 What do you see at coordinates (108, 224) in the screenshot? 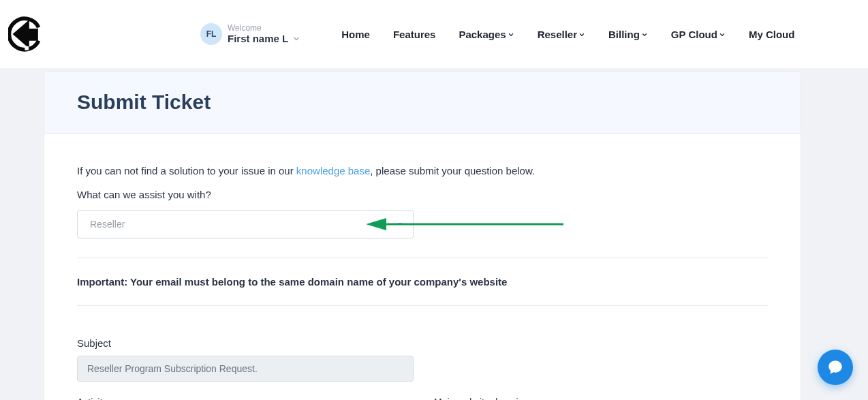
I see `assist-select-value: Reseller` at bounding box center [108, 224].